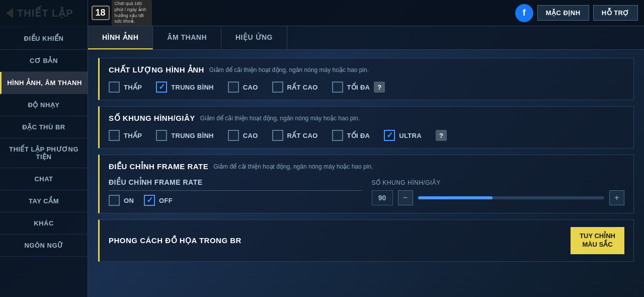  Describe the element at coordinates (366, 135) in the screenshot. I see `so-khung-options: THẤP TRUNG BÌNH CAO RẤT CAO TỐI ĐA` at that location.